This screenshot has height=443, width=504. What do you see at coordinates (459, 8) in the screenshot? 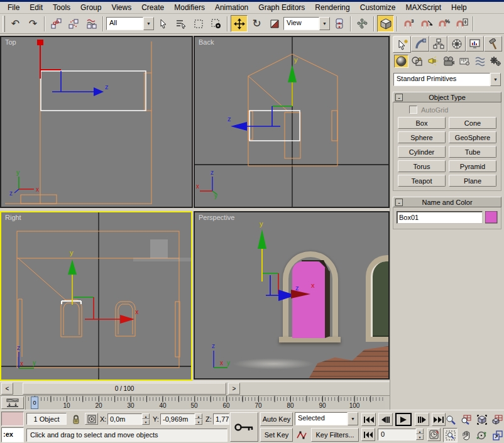
I see `menu-help: Help` at bounding box center [459, 8].